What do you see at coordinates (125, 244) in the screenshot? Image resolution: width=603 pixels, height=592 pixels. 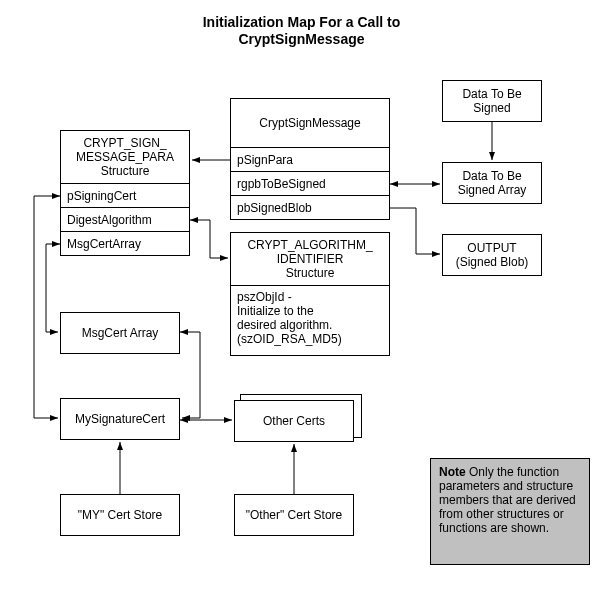 I see `crypt-sign-para-row-msgcertarray: MsgCertArray` at bounding box center [125, 244].